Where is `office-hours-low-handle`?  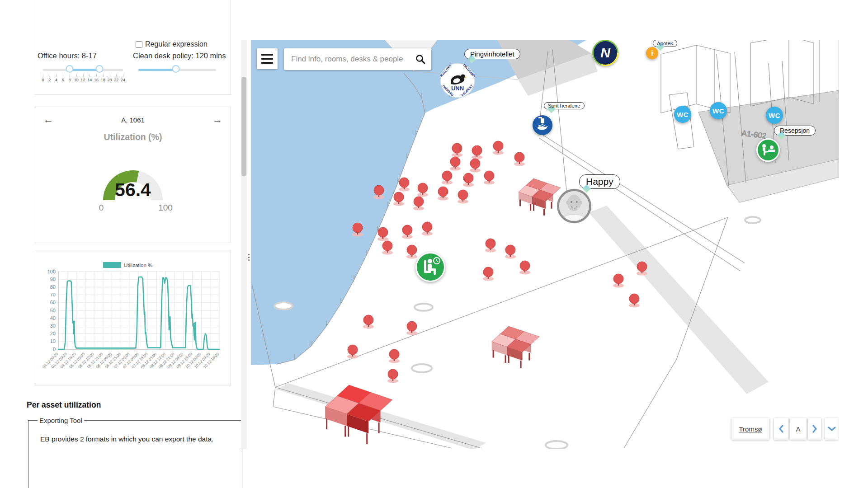 office-hours-low-handle is located at coordinates (70, 69).